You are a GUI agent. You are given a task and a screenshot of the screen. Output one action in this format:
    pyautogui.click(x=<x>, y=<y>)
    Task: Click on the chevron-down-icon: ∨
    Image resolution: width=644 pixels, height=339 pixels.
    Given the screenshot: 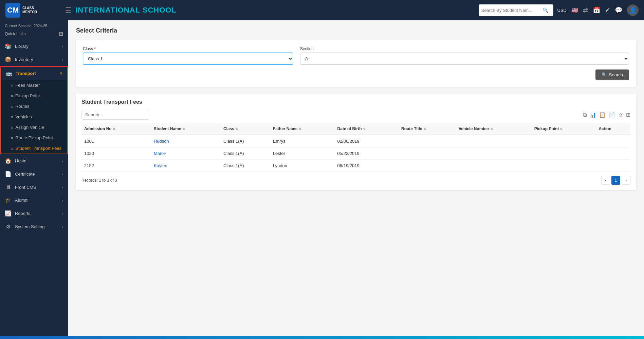 What is the action you would take?
    pyautogui.click(x=61, y=73)
    